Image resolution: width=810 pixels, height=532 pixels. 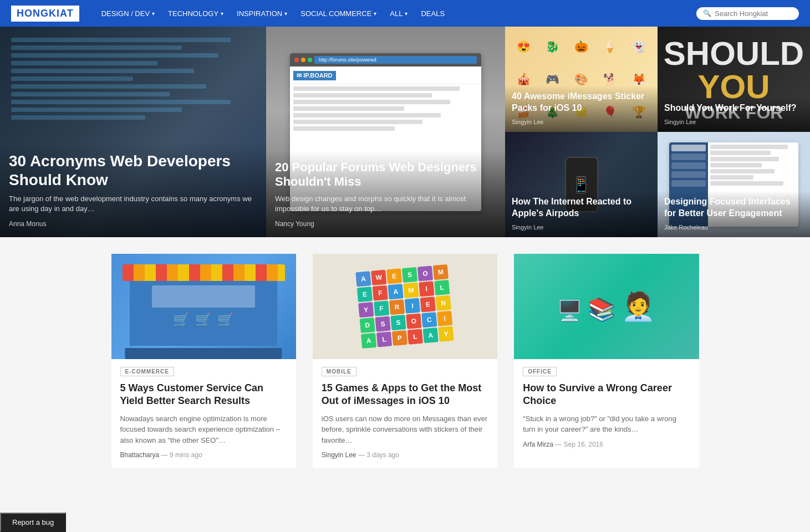 I want to click on article-byline-career: Arfa Mirza — Sep 16, 2016, so click(x=607, y=444).